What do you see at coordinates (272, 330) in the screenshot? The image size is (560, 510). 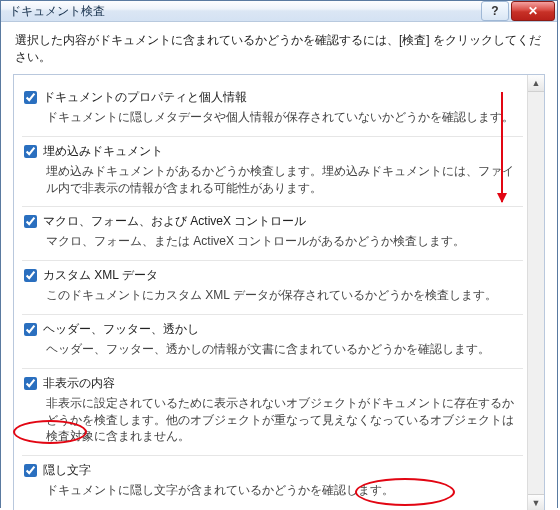 I see `inspection-item-head: ヘッダー、フッター、透かし` at bounding box center [272, 330].